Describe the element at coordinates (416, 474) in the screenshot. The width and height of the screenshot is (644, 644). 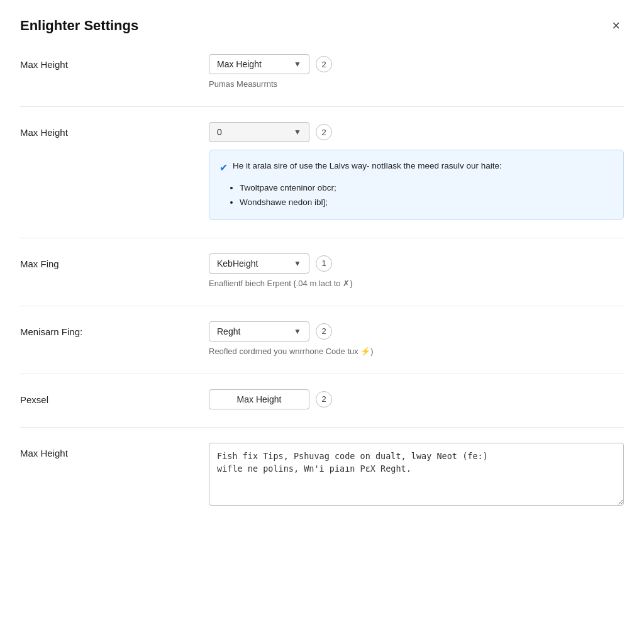
I see `control-max-height-textarea` at that location.